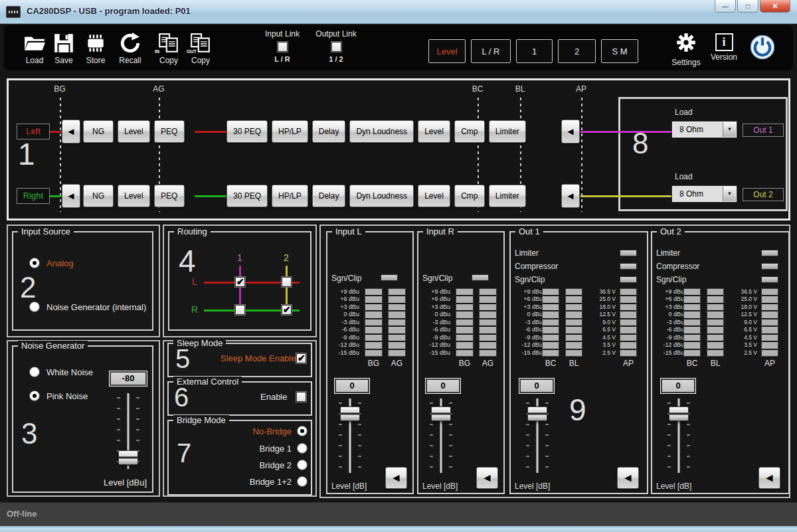 The image size is (797, 532). What do you see at coordinates (762, 47) in the screenshot?
I see `power-button` at bounding box center [762, 47].